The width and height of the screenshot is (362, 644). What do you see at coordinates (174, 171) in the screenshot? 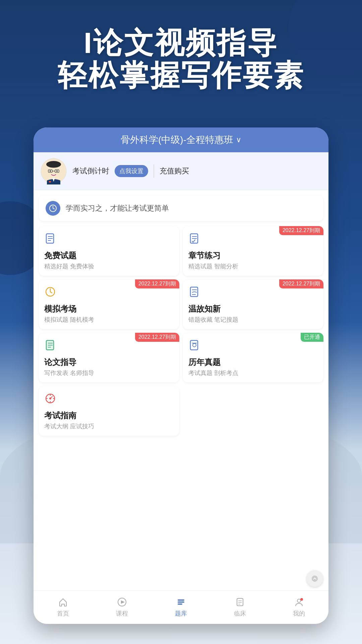
I see `recharge-button: 充值购买` at bounding box center [174, 171].